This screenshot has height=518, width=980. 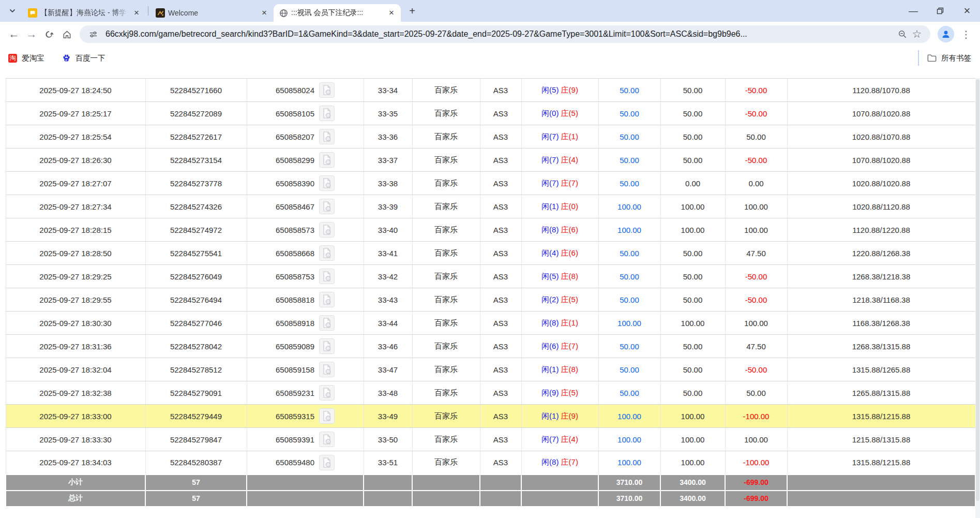 I want to click on tab-betrecord-active: :::视讯 会员下注纪录::: ×, so click(x=337, y=13).